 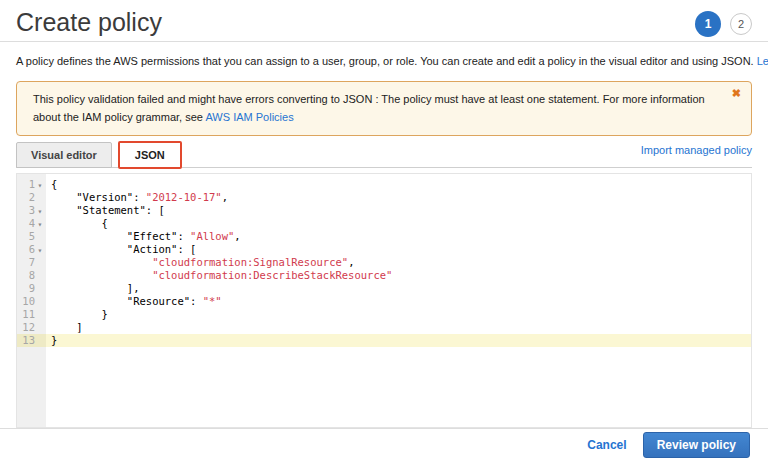 I want to click on step-circle-1: 1, so click(x=708, y=24).